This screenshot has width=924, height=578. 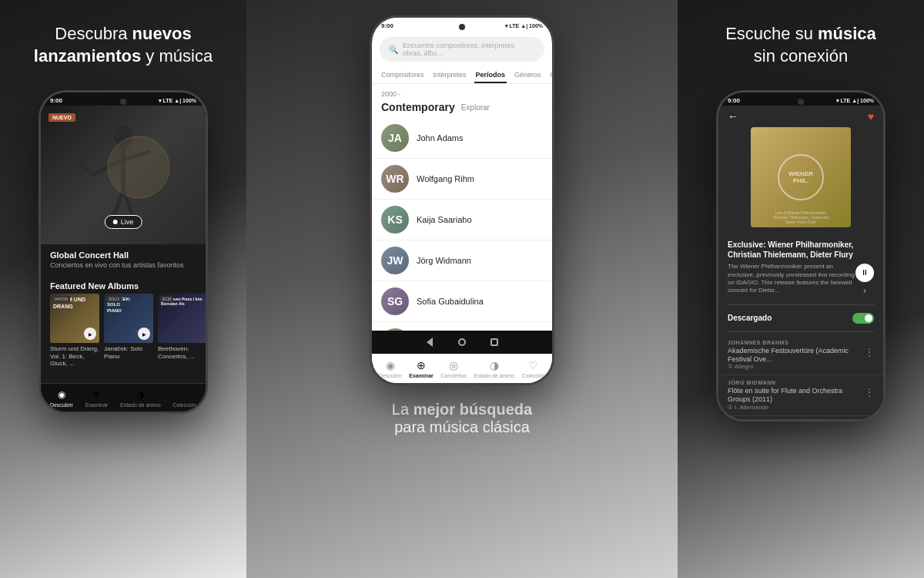 What do you see at coordinates (62, 405) in the screenshot?
I see `nav-label-discover: Descubrir` at bounding box center [62, 405].